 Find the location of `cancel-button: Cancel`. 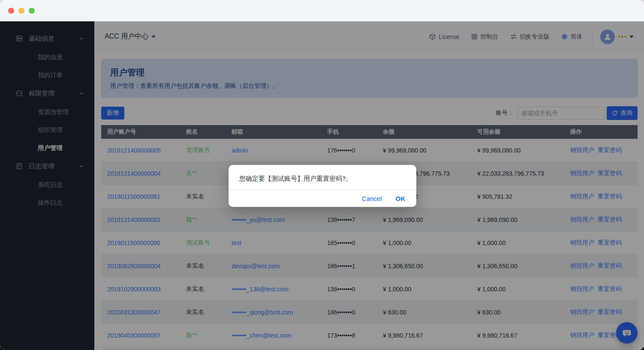

cancel-button: Cancel is located at coordinates (372, 199).